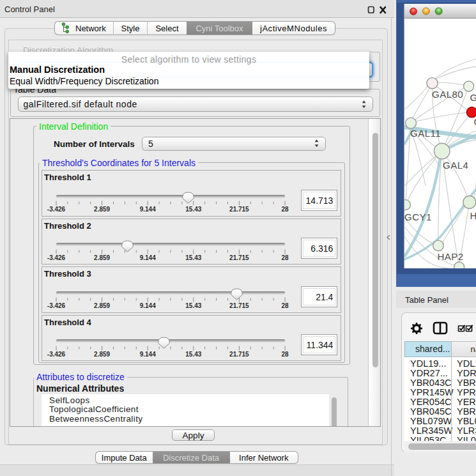  I want to click on svg-text: HAP2, so click(451, 257).